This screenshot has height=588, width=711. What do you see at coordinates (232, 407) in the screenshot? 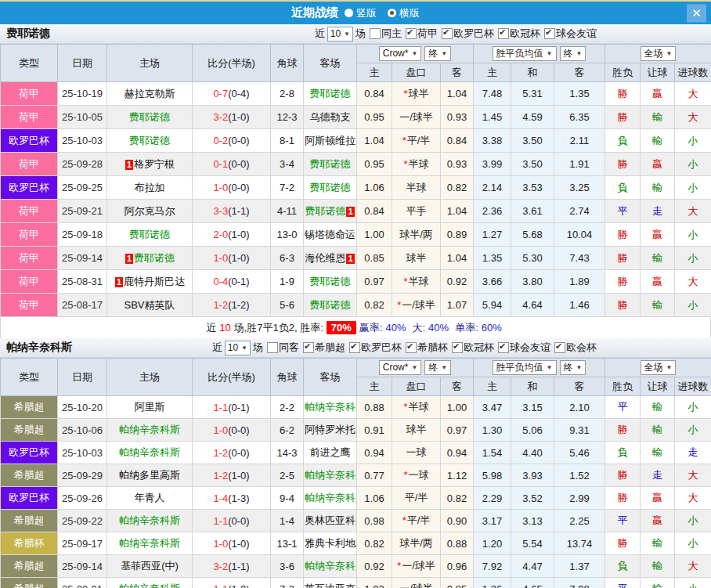
I see `score: 1-1(0-1)` at bounding box center [232, 407].